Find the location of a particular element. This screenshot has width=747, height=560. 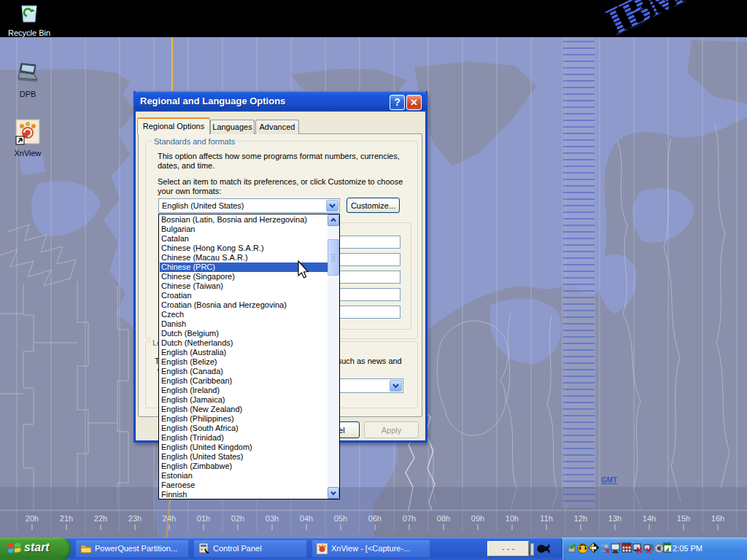

svg-text: 21h is located at coordinates (66, 518).